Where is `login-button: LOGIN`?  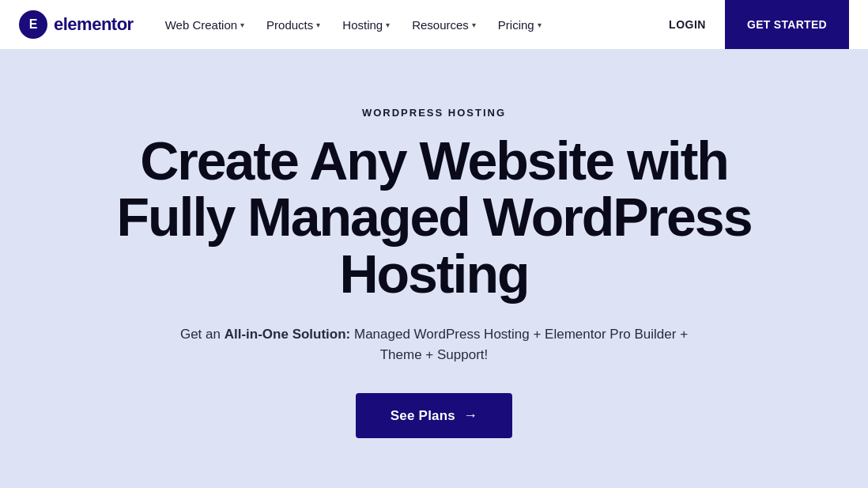 login-button: LOGIN is located at coordinates (688, 25).